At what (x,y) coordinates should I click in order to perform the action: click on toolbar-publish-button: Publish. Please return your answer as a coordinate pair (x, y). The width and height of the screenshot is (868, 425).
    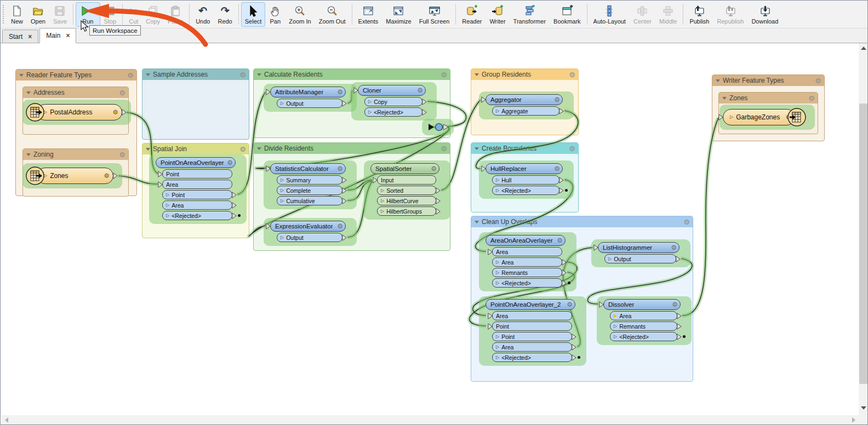
    Looking at the image, I should click on (699, 14).